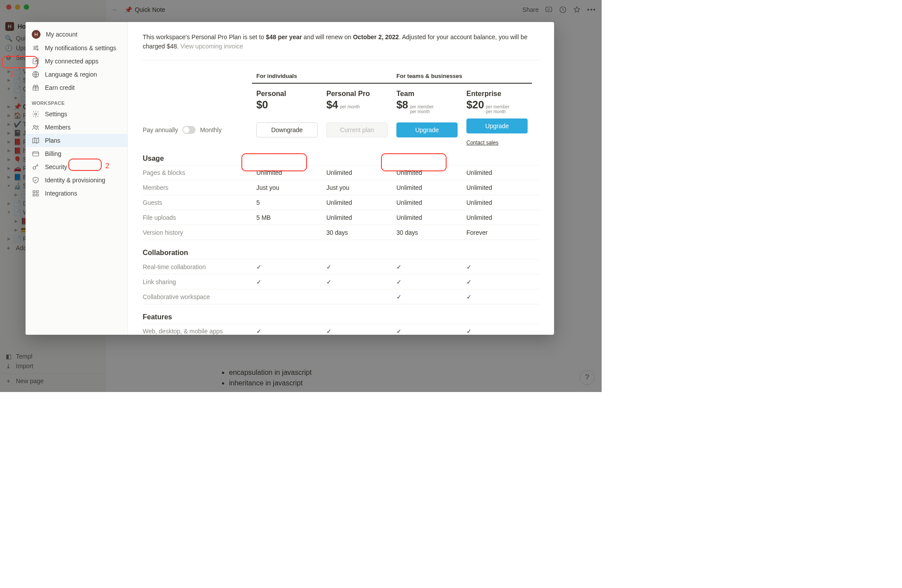 The width and height of the screenshot is (902, 588). Describe the element at coordinates (36, 167) in the screenshot. I see `key-icon` at that location.